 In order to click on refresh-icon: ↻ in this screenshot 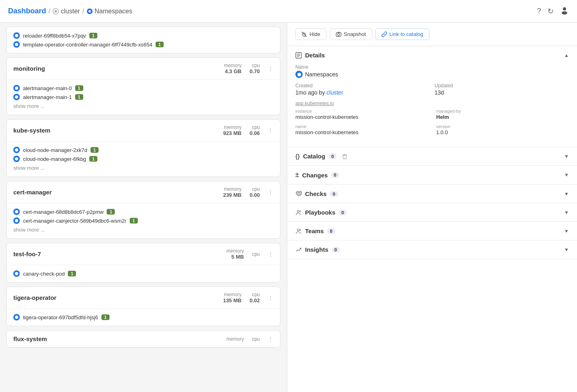, I will do `click(550, 11)`.